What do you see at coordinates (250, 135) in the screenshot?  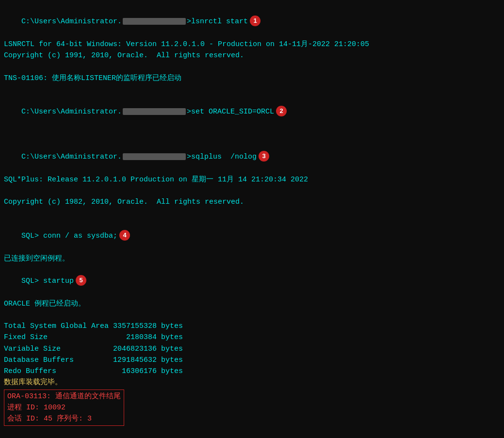 I see `empty3` at bounding box center [250, 135].